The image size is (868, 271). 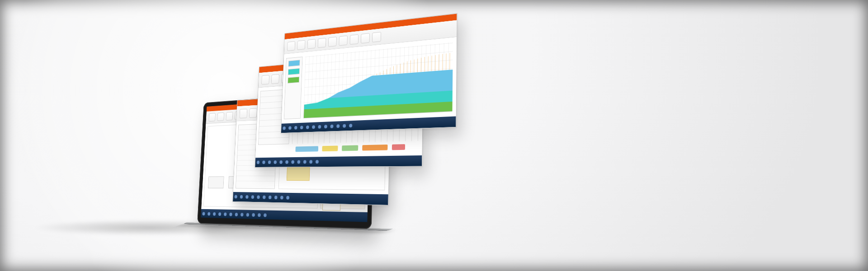 What do you see at coordinates (369, 73) in the screenshot?
I see `floating-window-chart` at bounding box center [369, 73].